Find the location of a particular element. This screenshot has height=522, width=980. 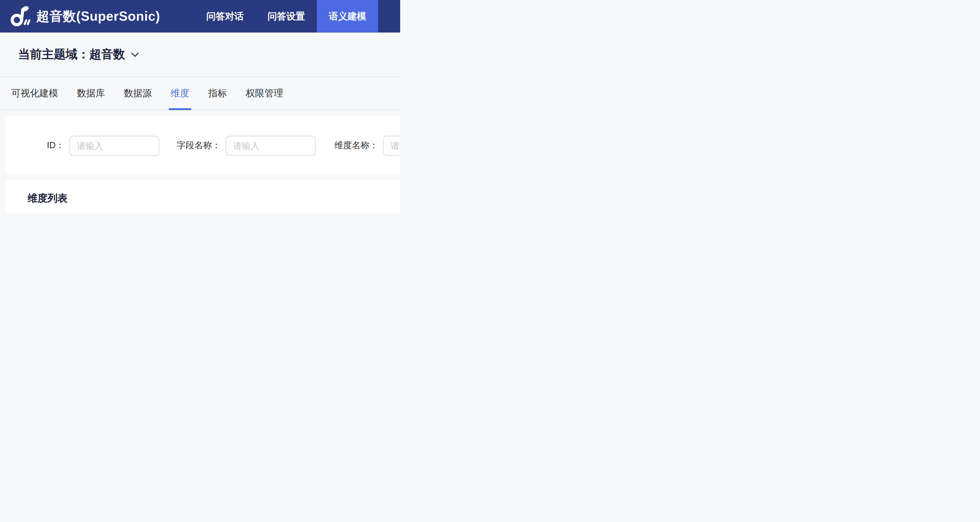

filter-group-field: 字段名称： is located at coordinates (247, 145).